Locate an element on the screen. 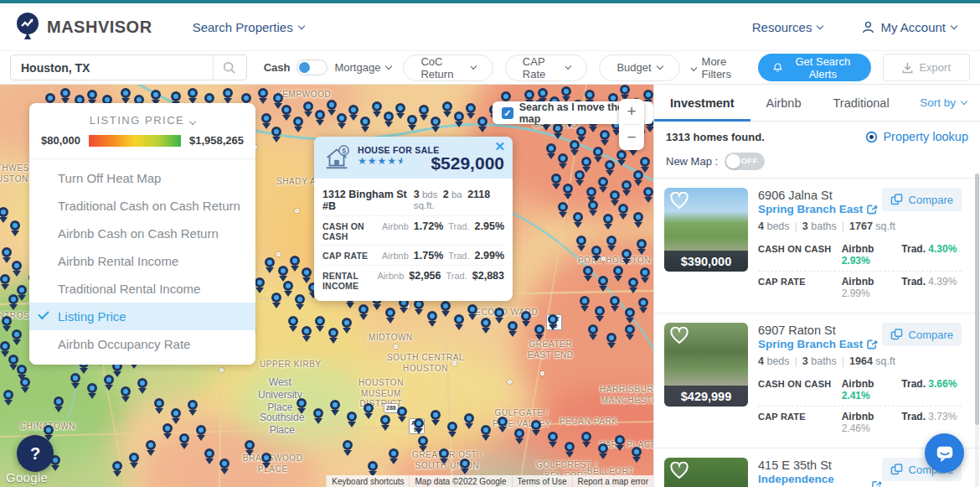  zoom-in-button: + is located at coordinates (632, 111).